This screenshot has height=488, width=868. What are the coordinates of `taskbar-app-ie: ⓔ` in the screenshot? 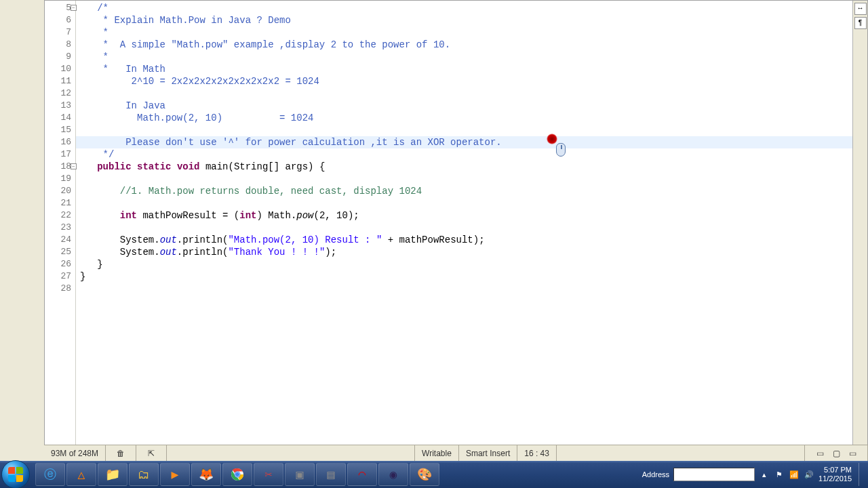 It's located at (50, 474).